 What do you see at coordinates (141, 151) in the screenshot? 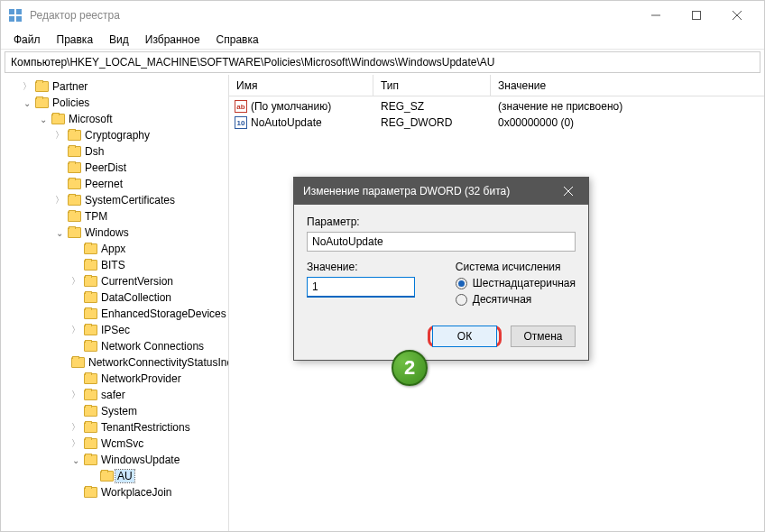
I see `tree-item: Dsh` at bounding box center [141, 151].